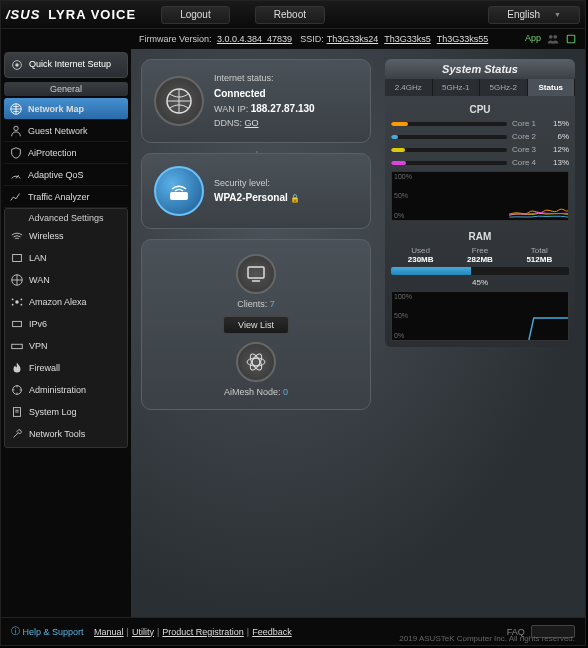 The image size is (588, 648). I want to click on tab-24ghz: 2.4GHz, so click(409, 88).